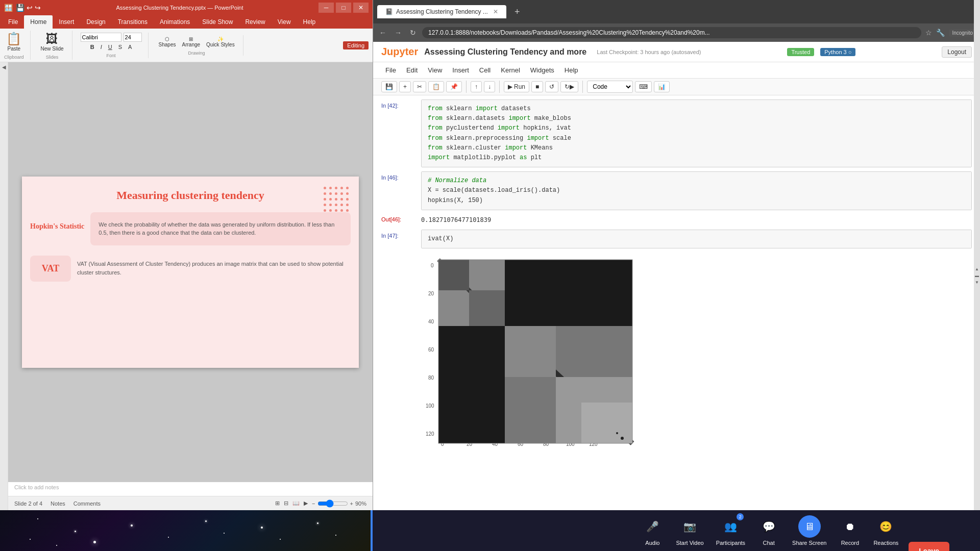 This screenshot has width=980, height=551. What do you see at coordinates (950, 33) in the screenshot?
I see `browser-action-icons: ☆ 🔧 Incognito` at bounding box center [950, 33].